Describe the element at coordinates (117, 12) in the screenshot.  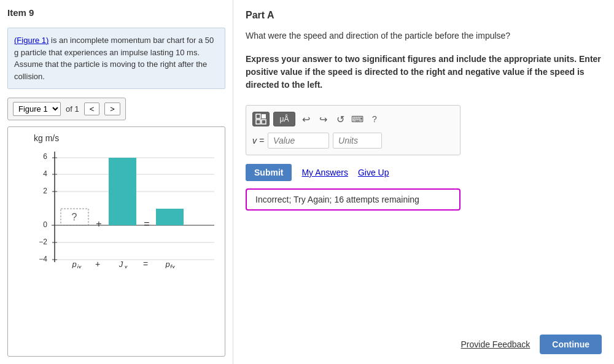
I see `item-title: Item 9` at that location.